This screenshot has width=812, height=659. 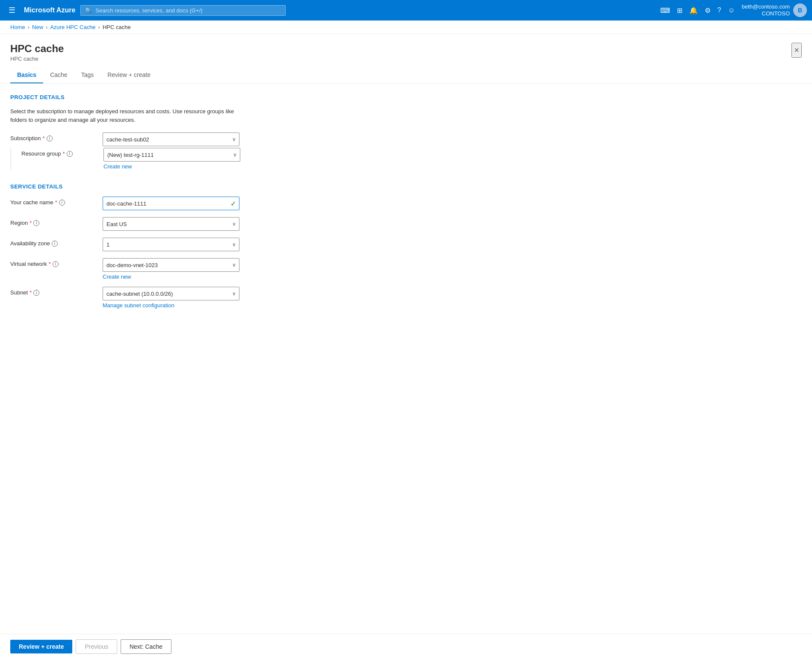 I want to click on cache-name-valid-icon: ✓, so click(x=233, y=203).